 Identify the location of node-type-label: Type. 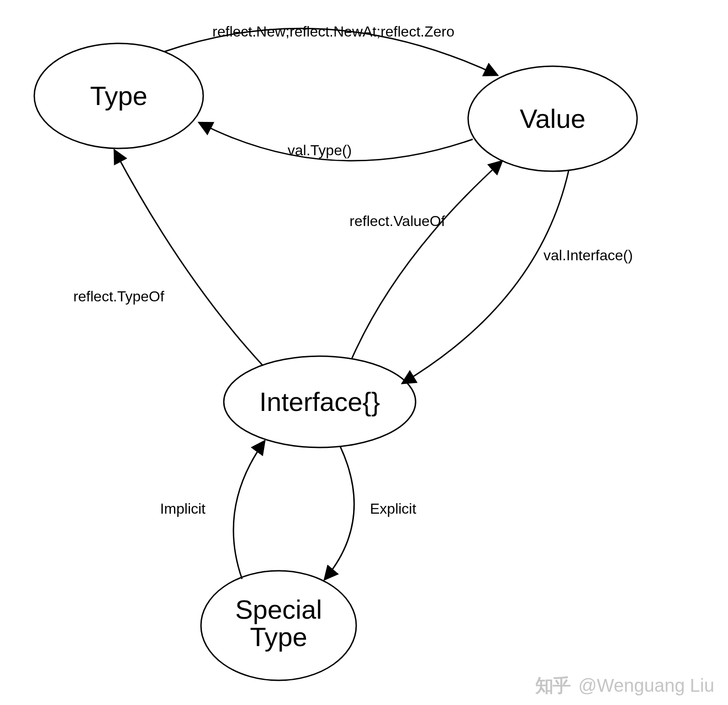
(119, 96).